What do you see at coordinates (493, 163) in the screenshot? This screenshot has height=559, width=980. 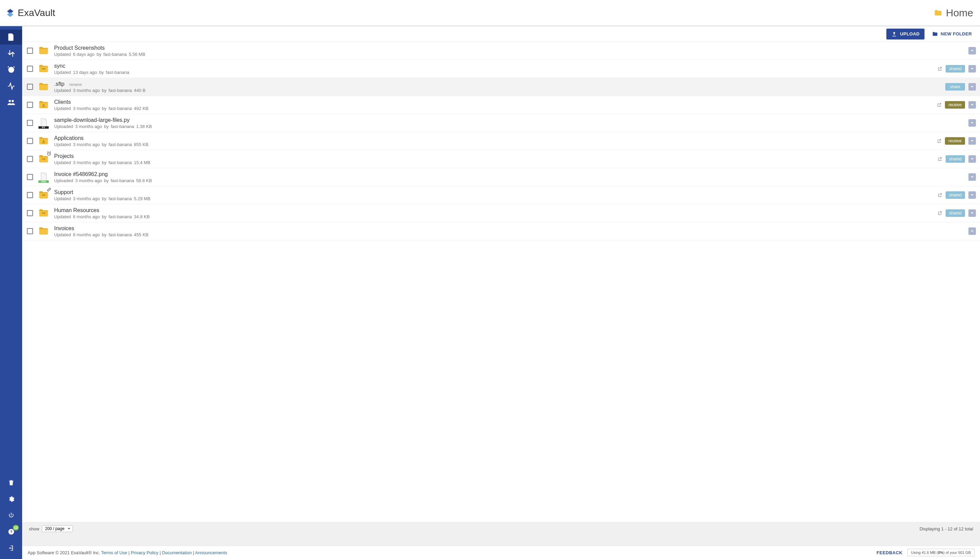 I see `file-meta: Updated 3 months ago by fast-banana 15.4…` at bounding box center [493, 163].